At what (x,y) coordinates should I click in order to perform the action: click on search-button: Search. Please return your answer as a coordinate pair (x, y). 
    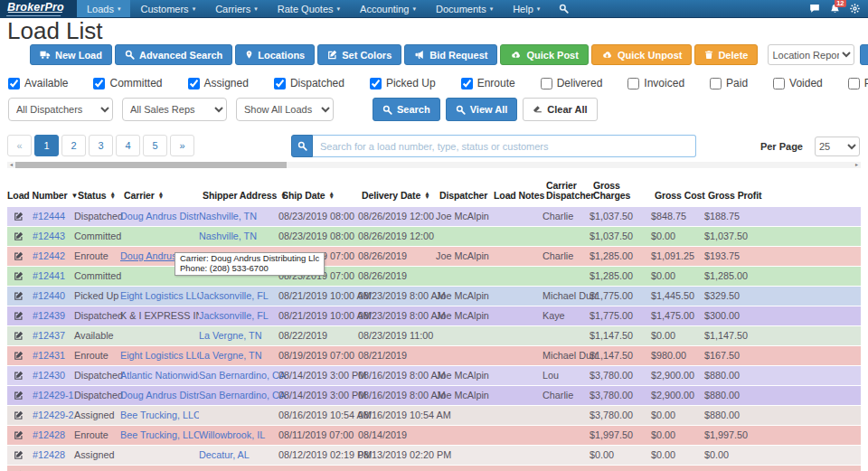
    Looking at the image, I should click on (407, 109).